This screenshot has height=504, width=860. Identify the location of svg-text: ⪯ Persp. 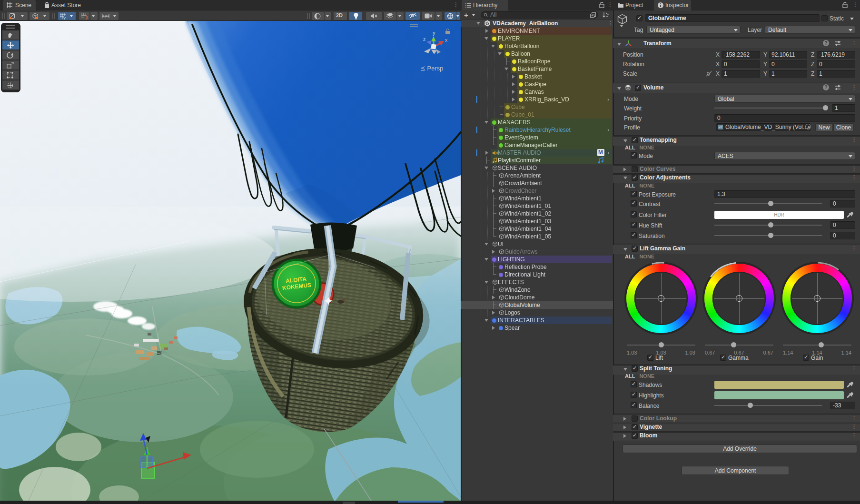
(432, 69).